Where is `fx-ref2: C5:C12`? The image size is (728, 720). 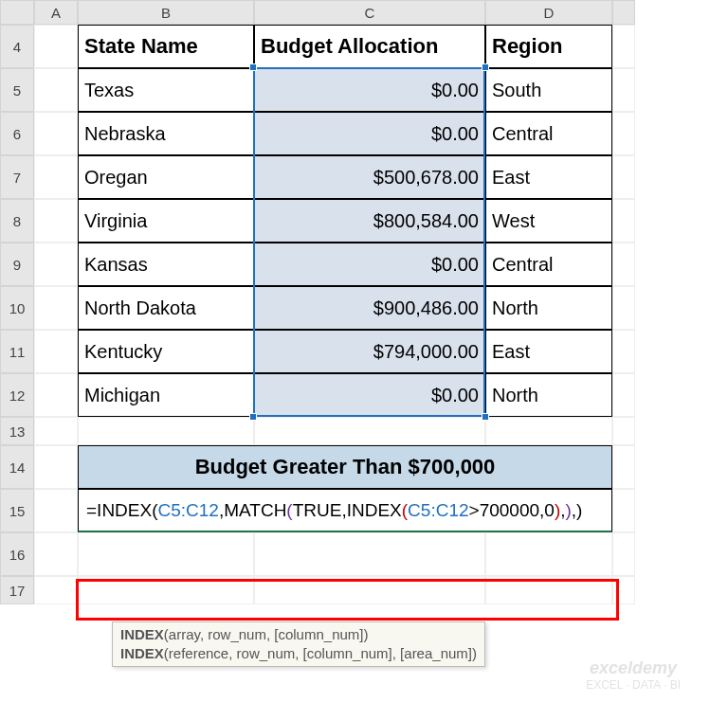
fx-ref2: C5:C12 is located at coordinates (438, 511).